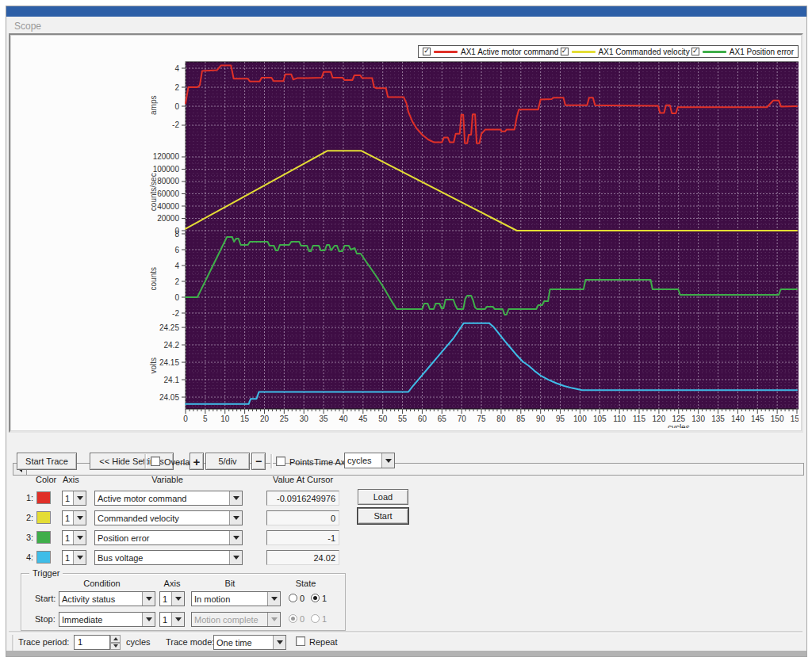  Describe the element at coordinates (116, 647) in the screenshot. I see `spinner-down-icon` at that location.